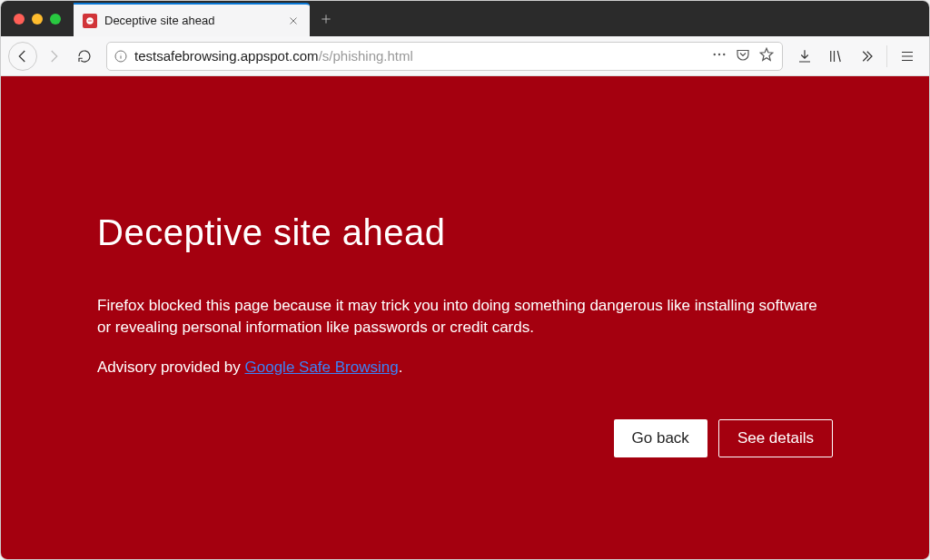 This screenshot has width=930, height=560. Describe the element at coordinates (84, 56) in the screenshot. I see `reload-button` at that location.